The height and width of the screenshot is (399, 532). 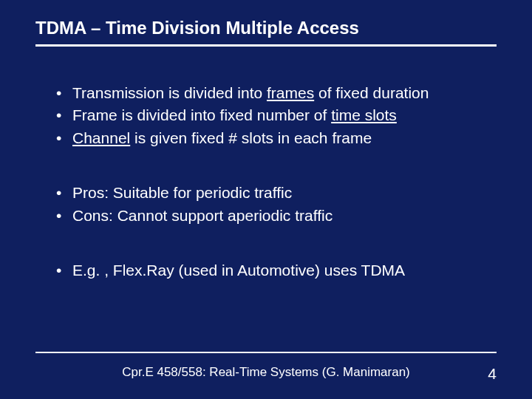 What do you see at coordinates (276, 204) in the screenshot?
I see `bullet-group-2: Pros: Suitable for periodic traffic Cons…` at bounding box center [276, 204].